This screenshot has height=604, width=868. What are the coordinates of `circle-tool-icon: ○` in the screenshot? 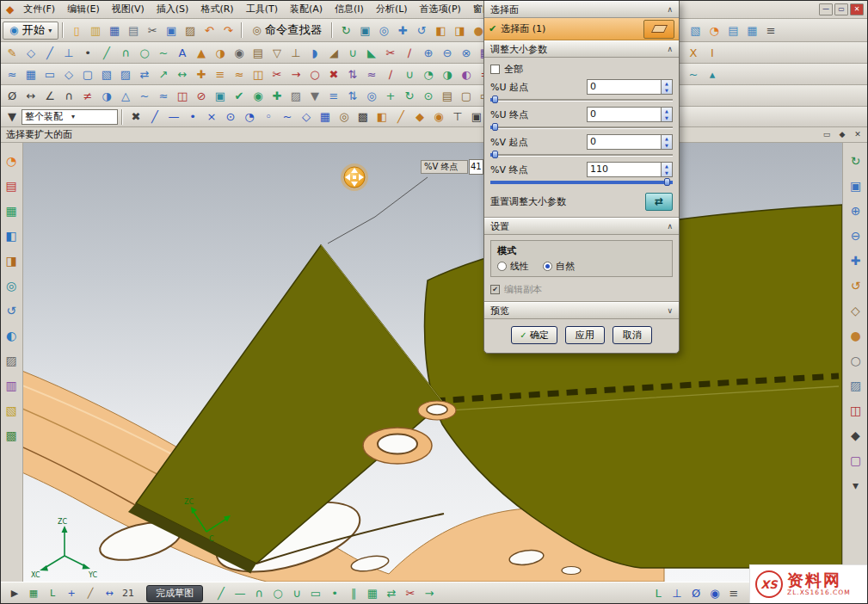 It's located at (278, 594).